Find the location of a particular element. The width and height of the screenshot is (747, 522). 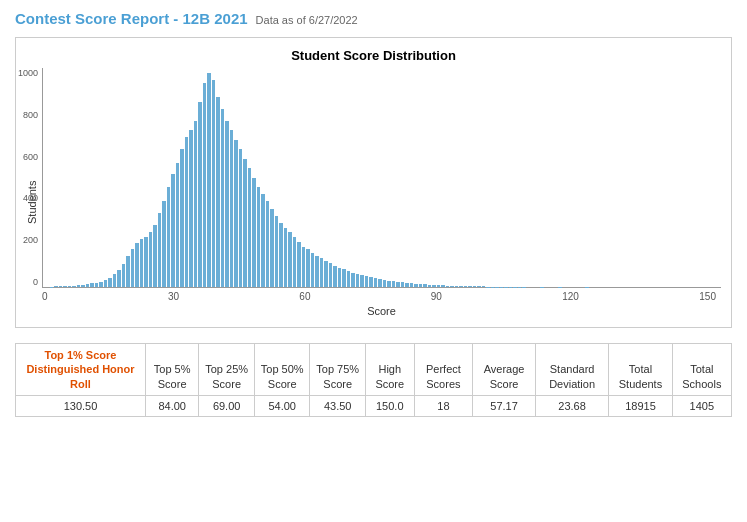

stats-value-1: 84.00 is located at coordinates (172, 406).